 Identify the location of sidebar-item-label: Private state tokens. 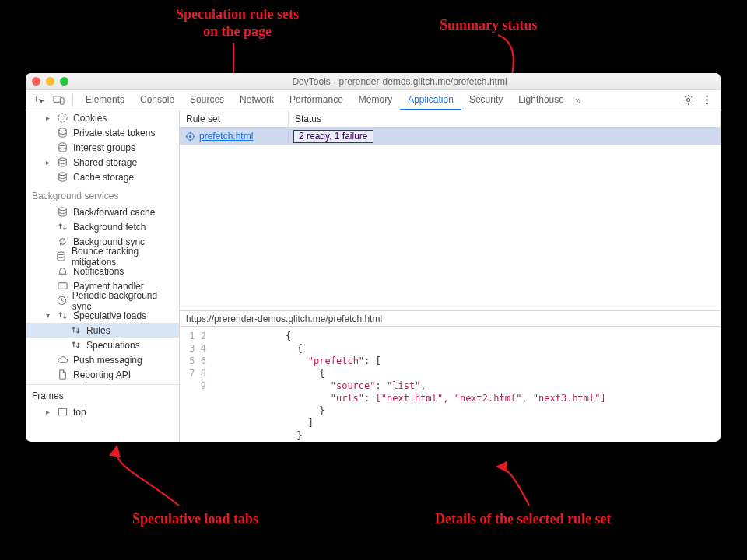
(114, 133).